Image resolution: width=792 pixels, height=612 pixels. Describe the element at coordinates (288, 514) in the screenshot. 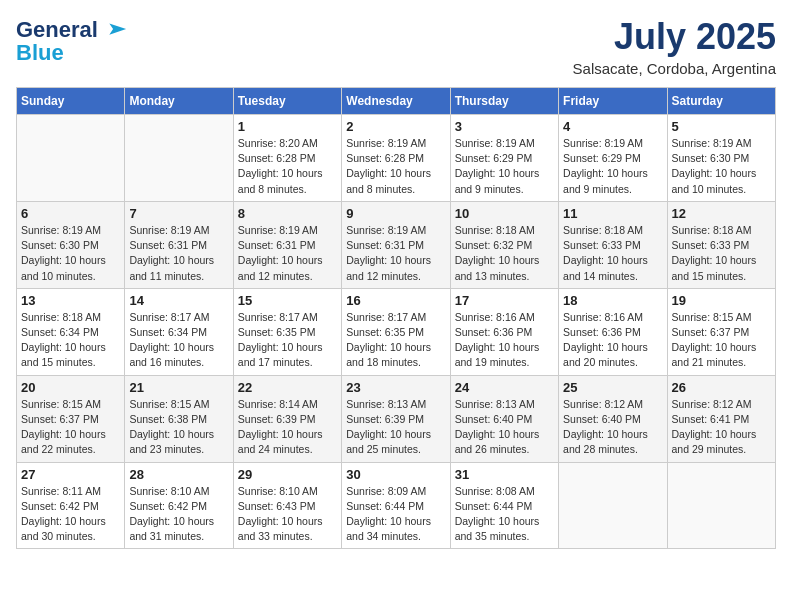

I see `day-detail: Sunrise: 8:10 AMSunset: 6:43 PMDaylight:…` at that location.